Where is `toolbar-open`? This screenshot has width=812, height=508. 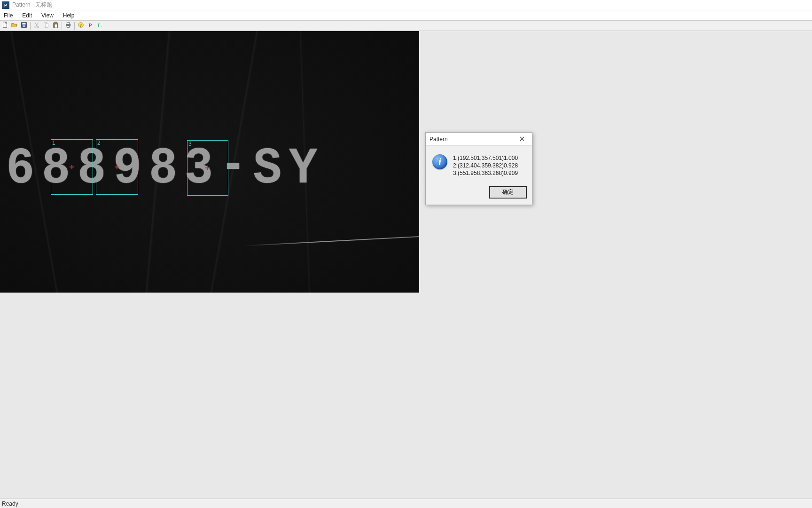
toolbar-open is located at coordinates (15, 26).